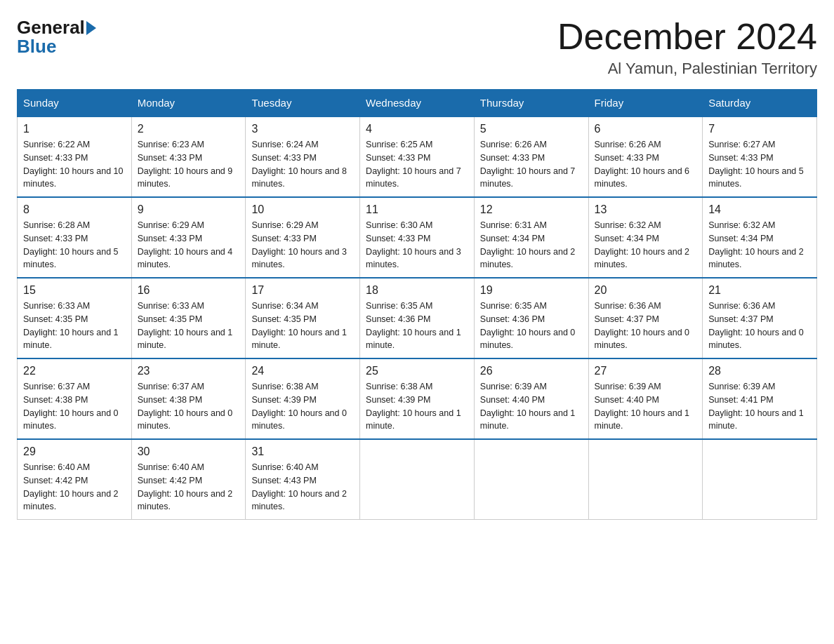 Image resolution: width=834 pixels, height=644 pixels. What do you see at coordinates (531, 104) in the screenshot?
I see `calendar-header-thursday: Thursday` at bounding box center [531, 104].